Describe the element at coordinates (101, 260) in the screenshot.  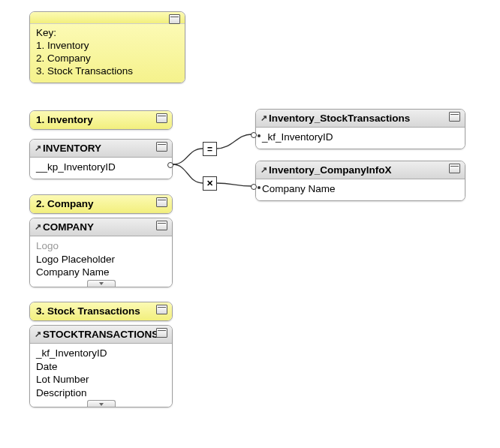
I see `field: Logo Placeholder` at that location.